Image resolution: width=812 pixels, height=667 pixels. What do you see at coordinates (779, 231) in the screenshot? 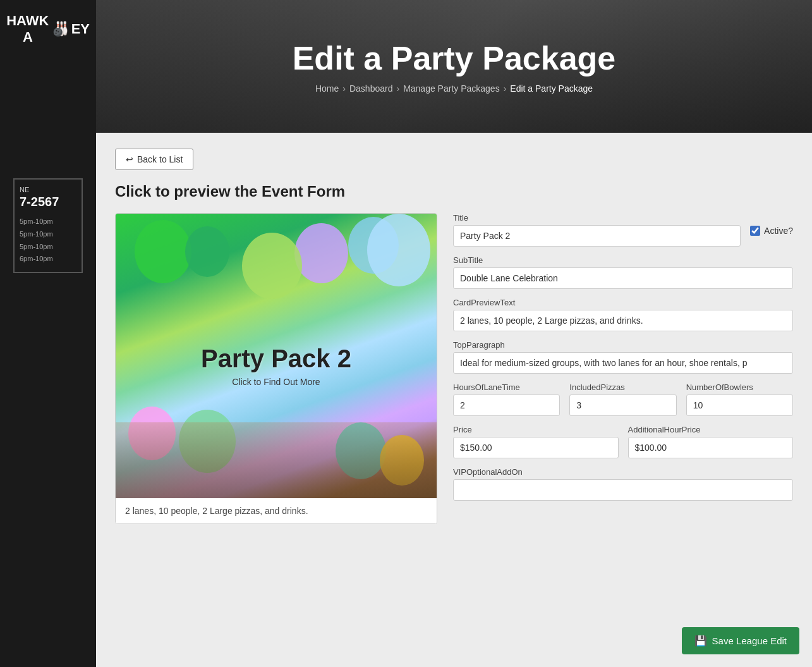
I see `active-label: Active?` at bounding box center [779, 231].